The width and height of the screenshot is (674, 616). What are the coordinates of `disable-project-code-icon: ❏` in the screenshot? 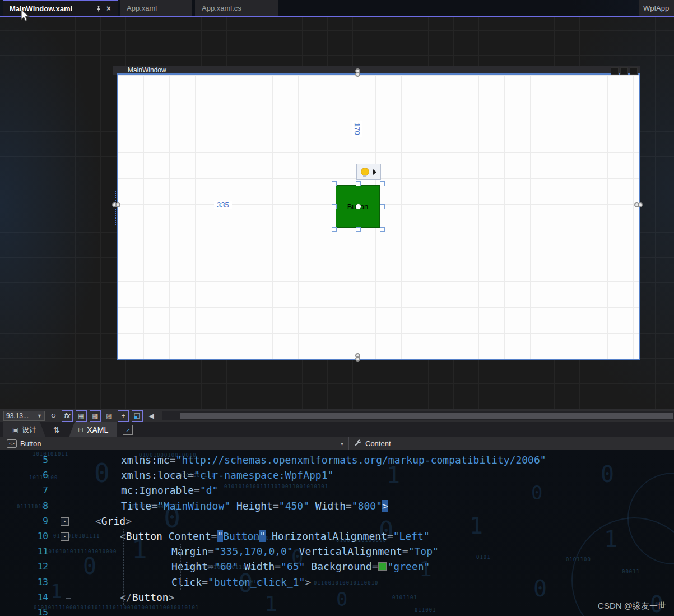 It's located at (137, 416).